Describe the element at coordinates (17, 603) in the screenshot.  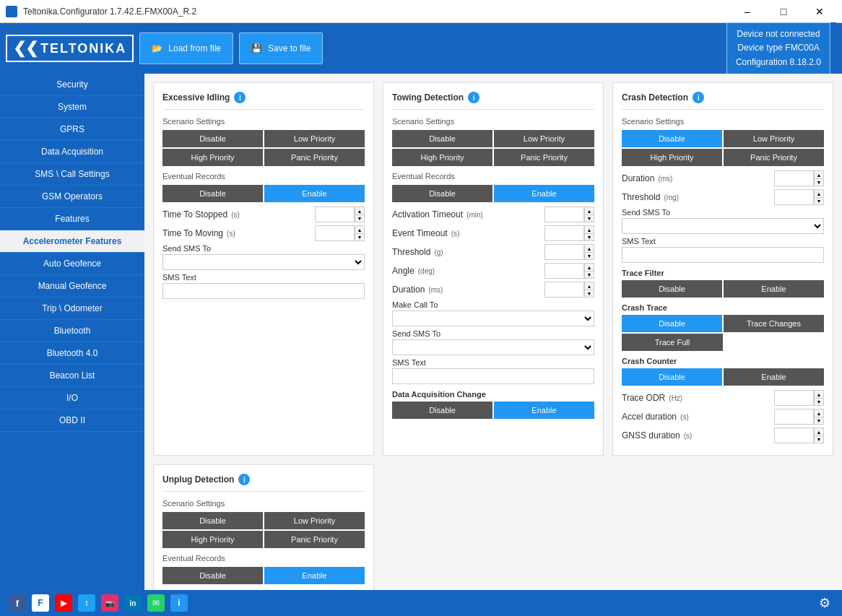
I see `facebook-icon: f` at that location.